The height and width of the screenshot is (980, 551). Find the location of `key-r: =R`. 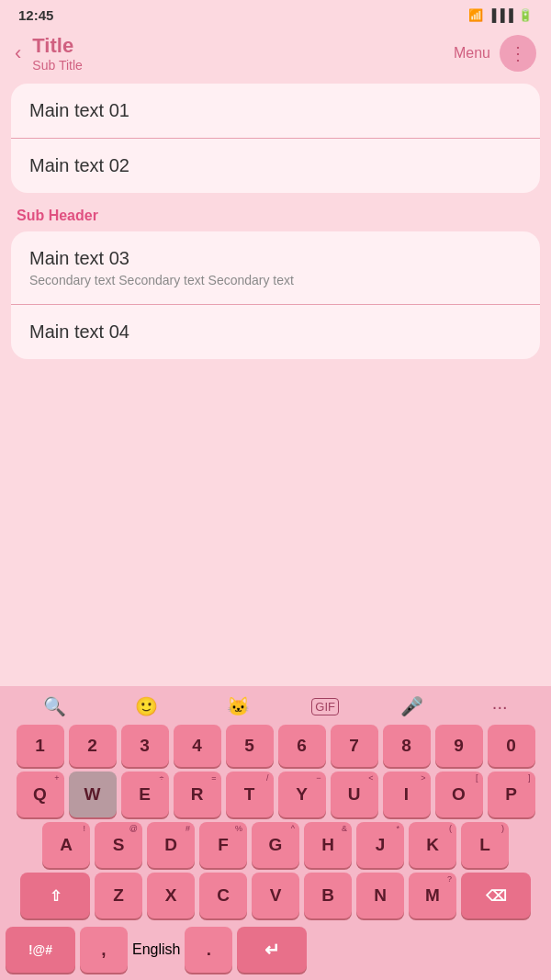

key-r: =R is located at coordinates (197, 794).